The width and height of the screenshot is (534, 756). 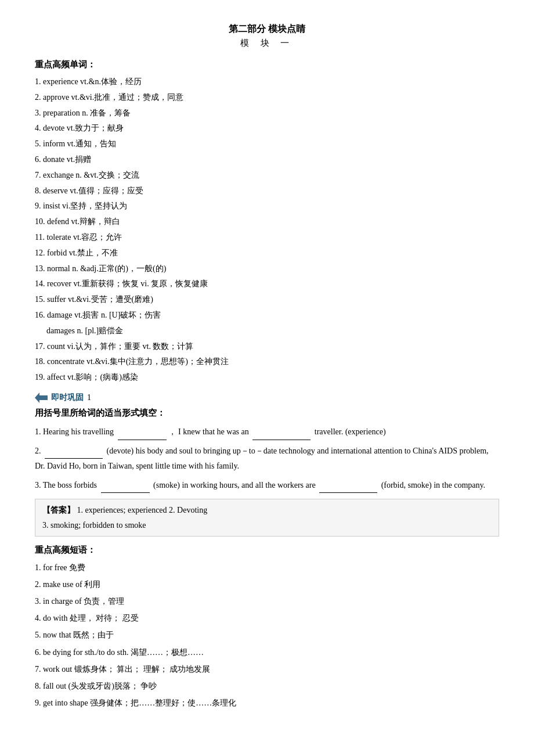 What do you see at coordinates (89, 398) in the screenshot?
I see `practice-number: 1` at bounding box center [89, 398].